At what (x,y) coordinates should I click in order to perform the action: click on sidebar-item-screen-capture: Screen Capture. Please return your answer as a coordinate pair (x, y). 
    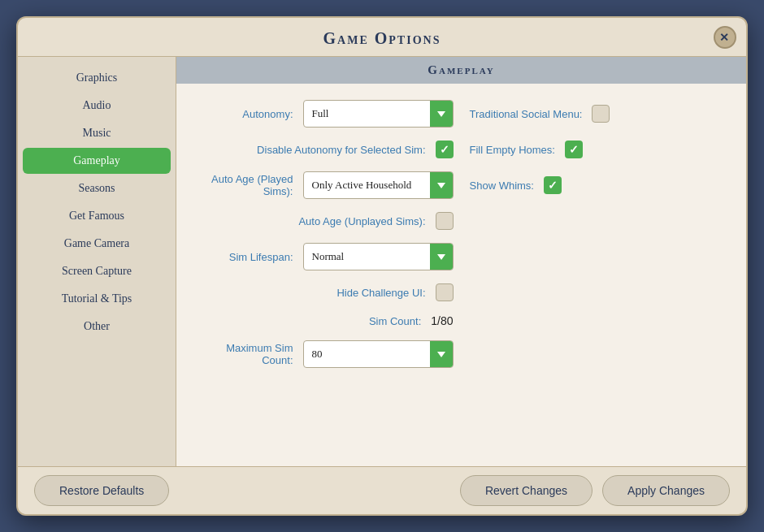
    Looking at the image, I should click on (97, 271).